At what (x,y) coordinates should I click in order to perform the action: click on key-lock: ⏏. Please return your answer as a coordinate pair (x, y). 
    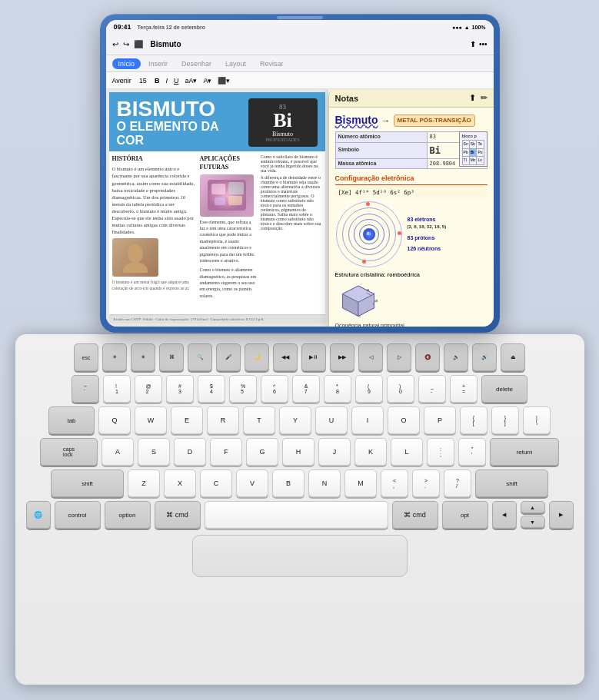
    Looking at the image, I should click on (513, 357).